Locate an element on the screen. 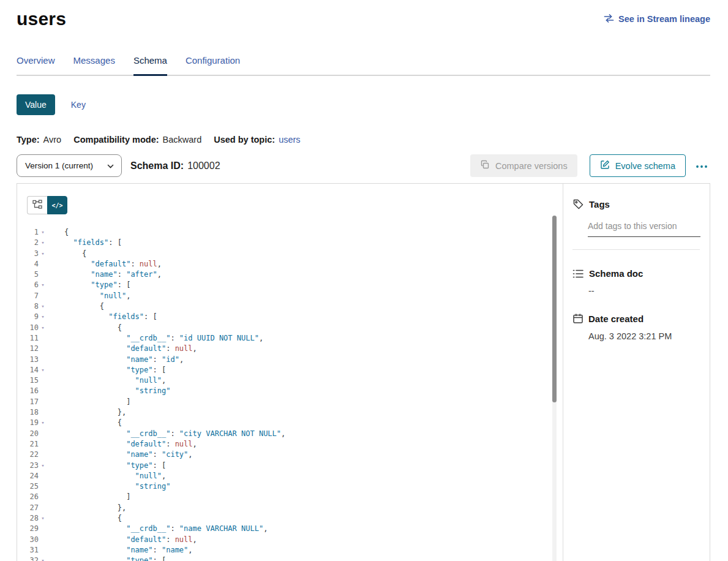 This screenshot has height=561, width=728. evolve-schema-button: Evolve schema is located at coordinates (638, 165).